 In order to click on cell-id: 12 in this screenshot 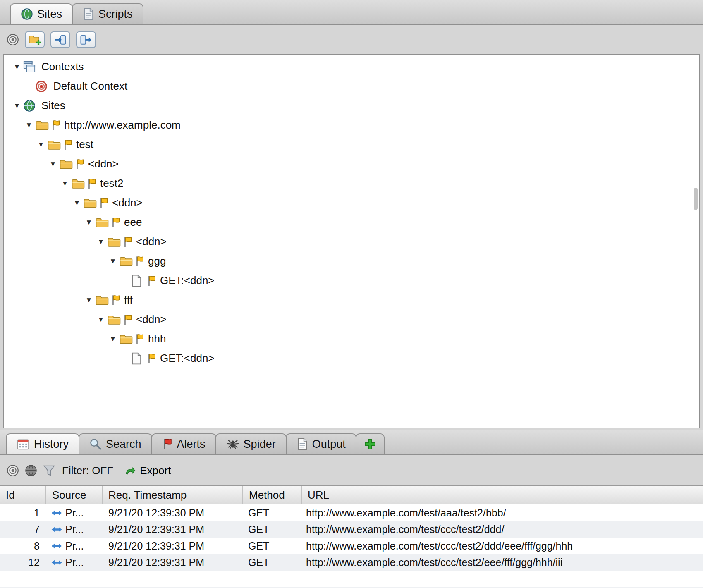, I will do `click(23, 562)`.